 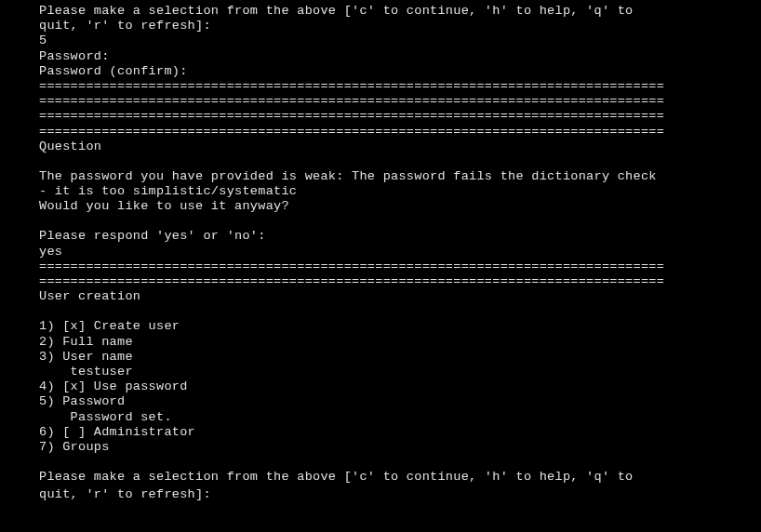 I want to click on question-body-line-1: The password you have provided is weak: …, so click(x=400, y=177).